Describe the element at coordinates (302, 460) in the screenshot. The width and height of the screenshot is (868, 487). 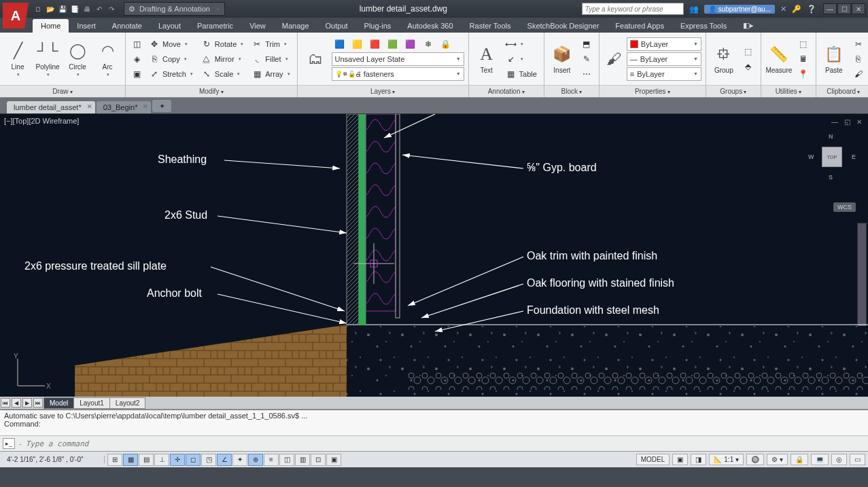
I see `toggle-qp: ▥` at that location.